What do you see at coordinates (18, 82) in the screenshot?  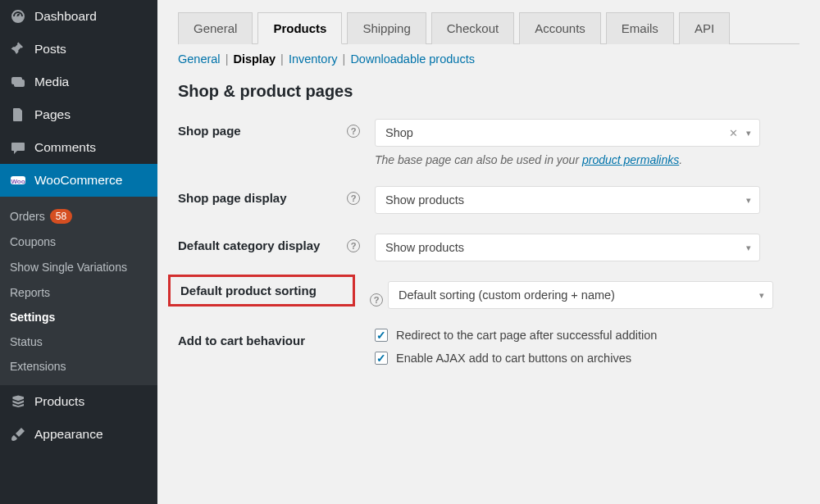 I see `media-icon` at bounding box center [18, 82].